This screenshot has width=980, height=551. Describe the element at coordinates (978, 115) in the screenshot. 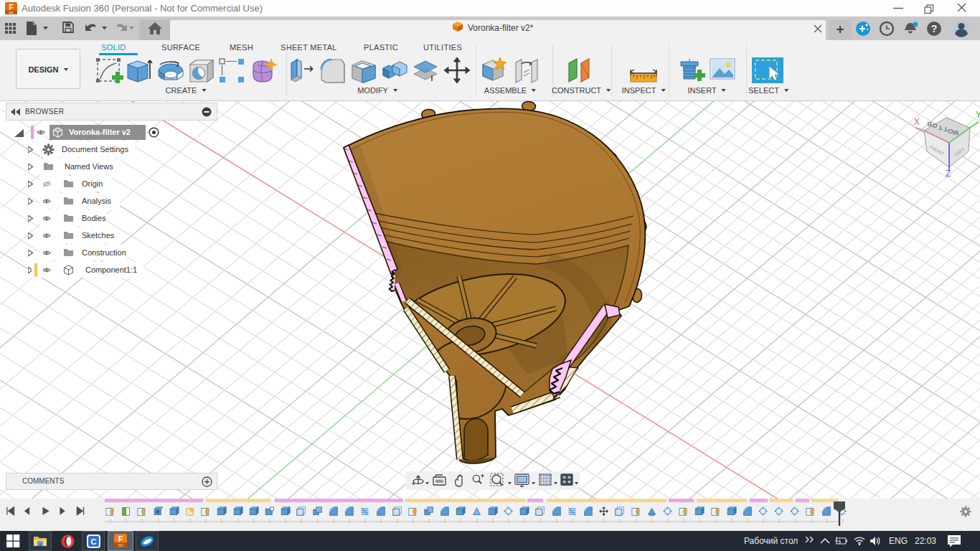

I see `svg-text: Y` at that location.